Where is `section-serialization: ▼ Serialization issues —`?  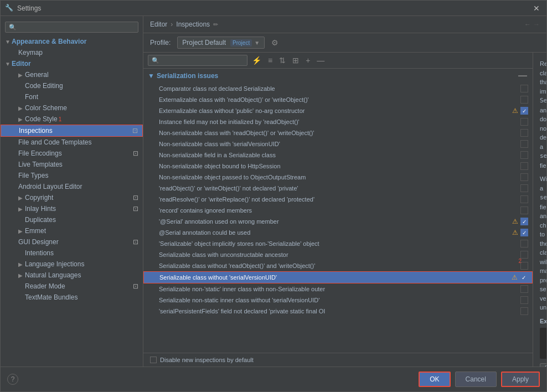 section-serialization: ▼ Serialization issues — is located at coordinates (338, 76).